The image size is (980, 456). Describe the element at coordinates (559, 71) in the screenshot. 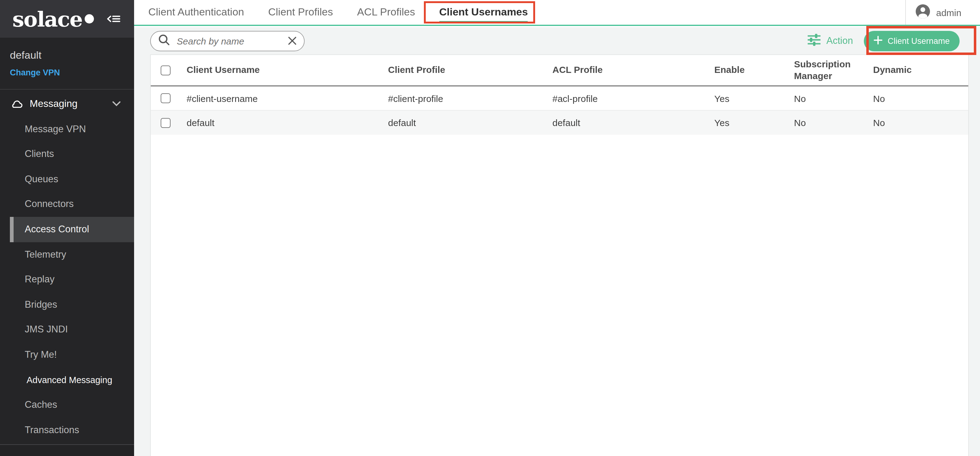

I see `table-header-row: Client Username Client Profile ACL Profi…` at that location.